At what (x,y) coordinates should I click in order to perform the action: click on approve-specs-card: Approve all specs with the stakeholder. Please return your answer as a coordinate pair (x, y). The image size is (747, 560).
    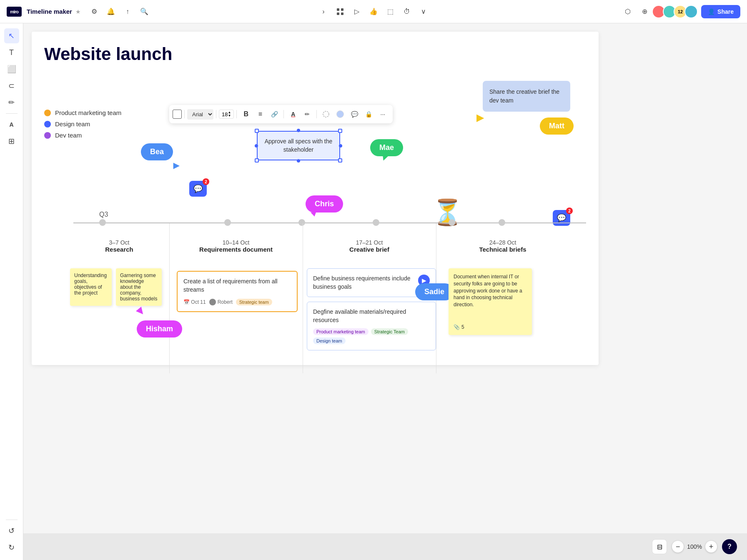
    Looking at the image, I should click on (298, 146).